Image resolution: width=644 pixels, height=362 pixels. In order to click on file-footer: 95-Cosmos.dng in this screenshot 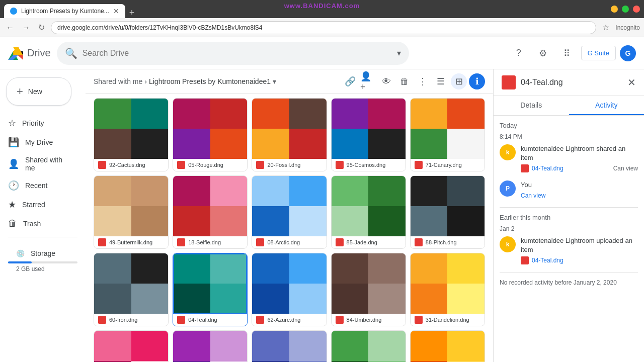, I will do `click(368, 165)`.